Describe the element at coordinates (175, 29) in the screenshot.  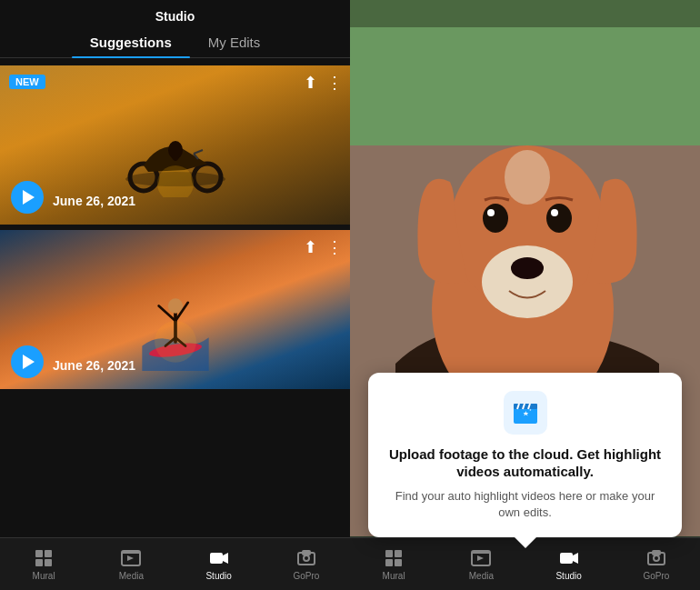
I see `header: Studio Suggestions My Edits` at that location.